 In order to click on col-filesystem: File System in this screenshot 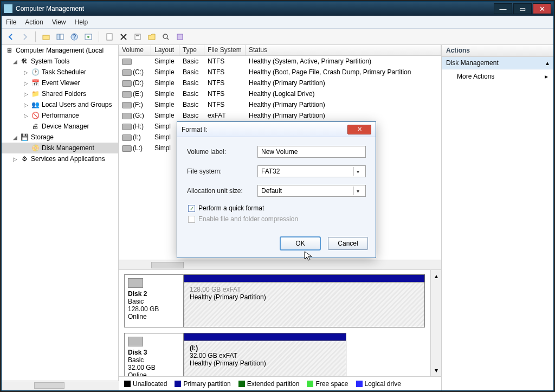, I will do `click(225, 50)`.